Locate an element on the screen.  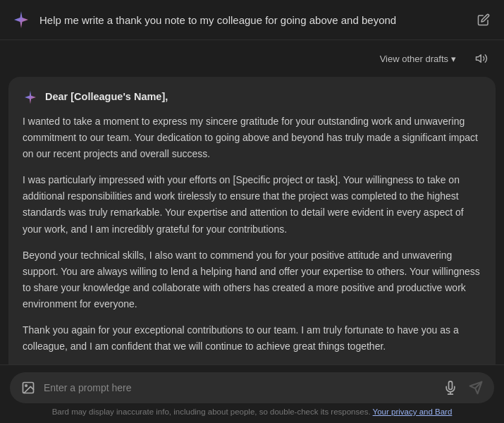
prompt-input is located at coordinates (240, 388).